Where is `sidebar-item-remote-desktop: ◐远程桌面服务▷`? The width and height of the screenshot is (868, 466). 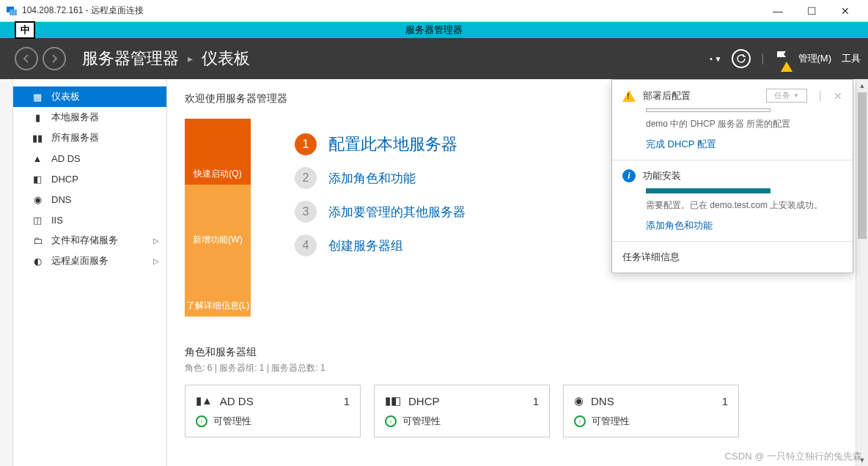
sidebar-item-remote-desktop: ◐远程桌面服务▷ is located at coordinates (89, 261).